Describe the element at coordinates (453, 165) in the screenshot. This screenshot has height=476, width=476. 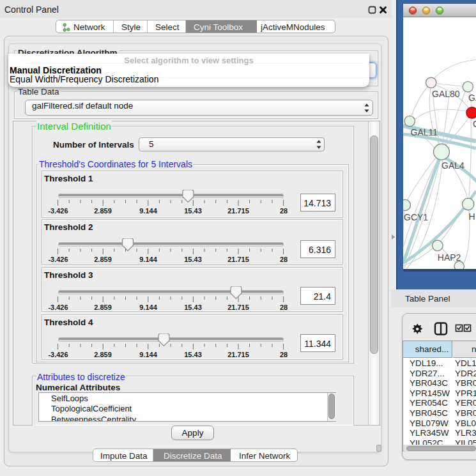
I see `svg-text: GAL4` at that location.